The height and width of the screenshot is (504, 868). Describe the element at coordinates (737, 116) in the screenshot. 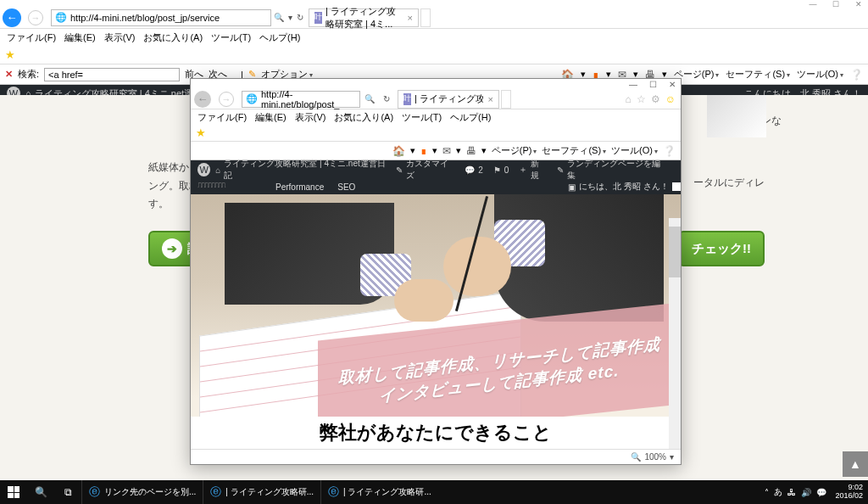

I see `side-image` at that location.